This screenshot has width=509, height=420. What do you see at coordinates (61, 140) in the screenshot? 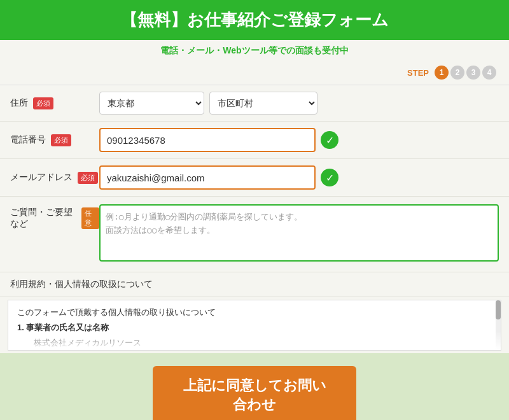
I see `phone-required-badge: 必須` at bounding box center [61, 140].